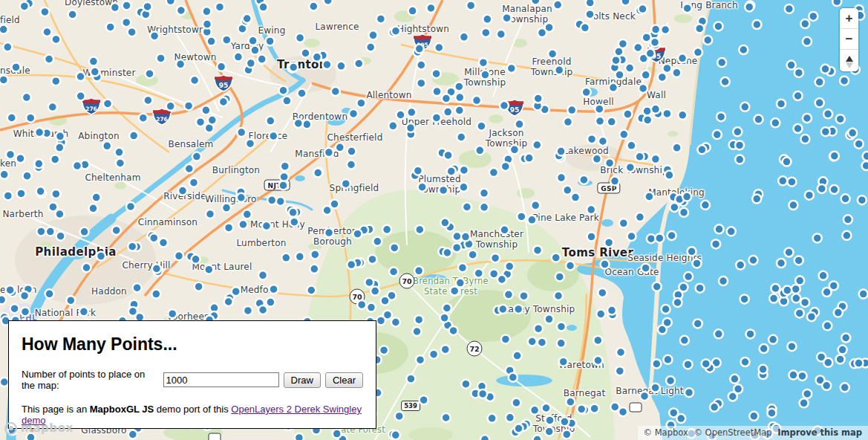 The height and width of the screenshot is (440, 868). What do you see at coordinates (56, 409) in the screenshot?
I see `footer-text: This page is an` at bounding box center [56, 409].